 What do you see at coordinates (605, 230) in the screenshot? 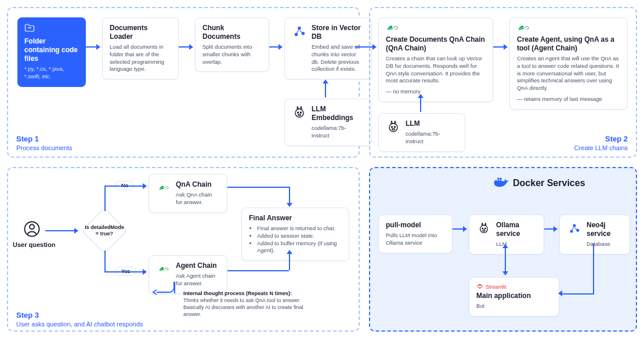
I see `neo4j-title: Neo4j service` at bounding box center [605, 230].